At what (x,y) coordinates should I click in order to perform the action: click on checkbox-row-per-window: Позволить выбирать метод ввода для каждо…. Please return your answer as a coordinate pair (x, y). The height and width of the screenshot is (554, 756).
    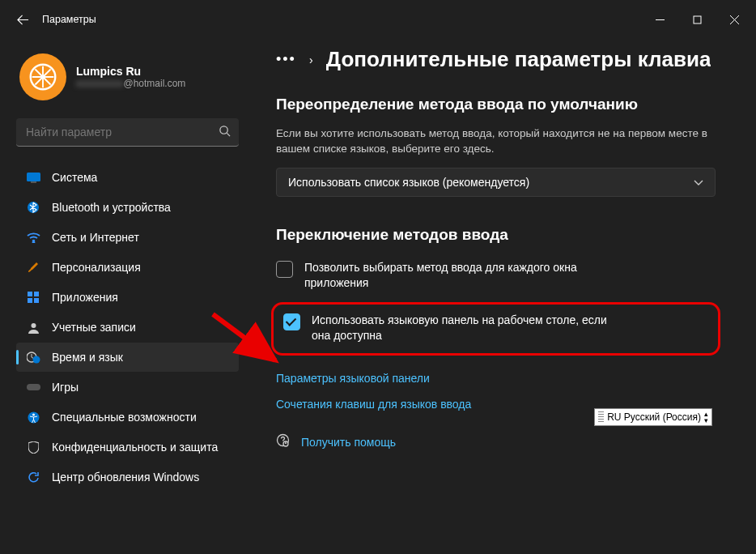
    Looking at the image, I should click on (495, 275).